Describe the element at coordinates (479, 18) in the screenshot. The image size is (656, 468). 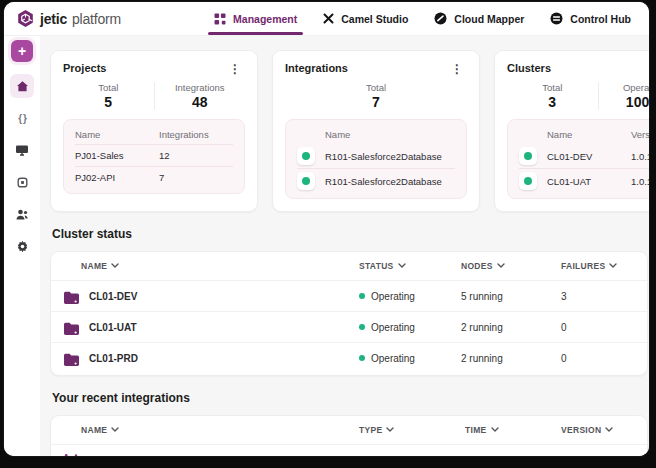
I see `tab-cloud-mapper: Cloud Mapper` at that location.